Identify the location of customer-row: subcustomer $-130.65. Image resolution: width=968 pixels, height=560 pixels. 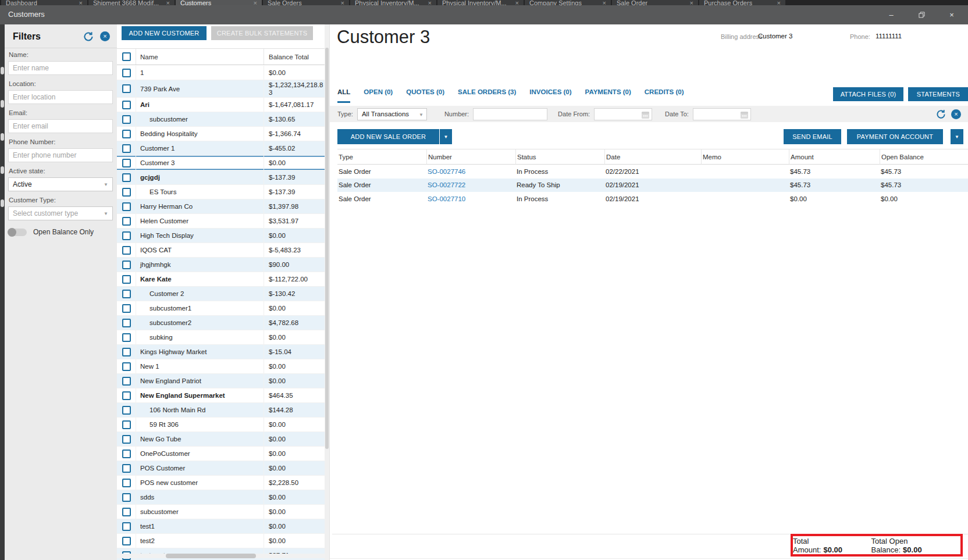
(221, 120).